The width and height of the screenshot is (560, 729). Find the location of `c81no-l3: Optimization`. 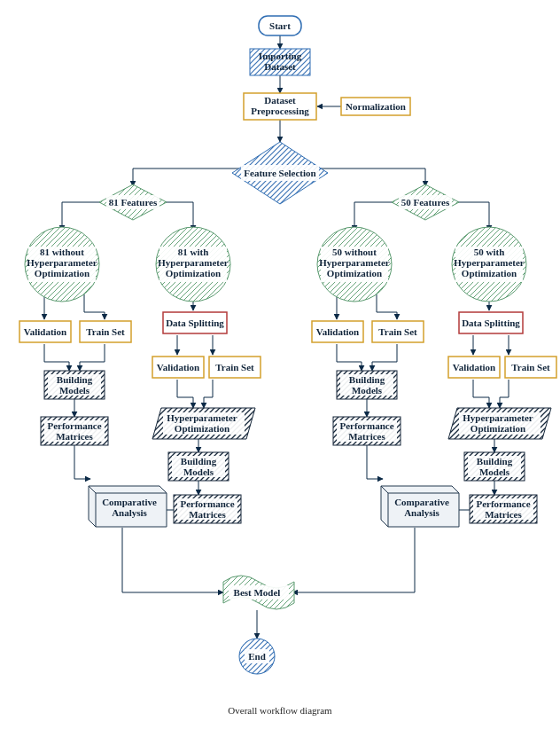

c81no-l3: Optimization is located at coordinates (62, 273).